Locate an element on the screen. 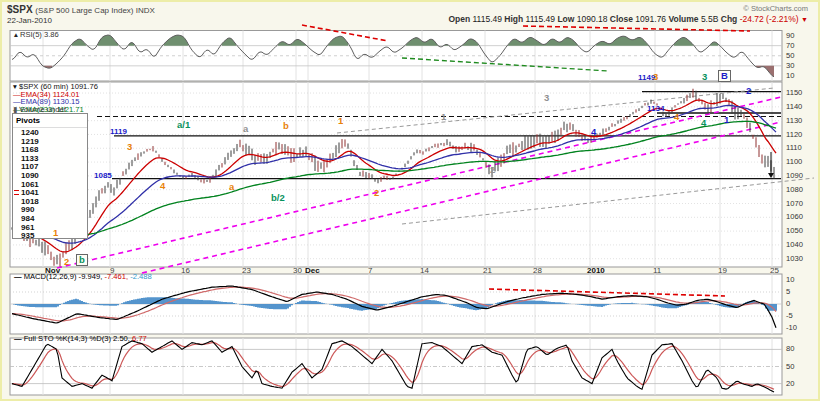 The width and height of the screenshot is (820, 401). sto-values: 2.50, 6.77 is located at coordinates (130, 338).